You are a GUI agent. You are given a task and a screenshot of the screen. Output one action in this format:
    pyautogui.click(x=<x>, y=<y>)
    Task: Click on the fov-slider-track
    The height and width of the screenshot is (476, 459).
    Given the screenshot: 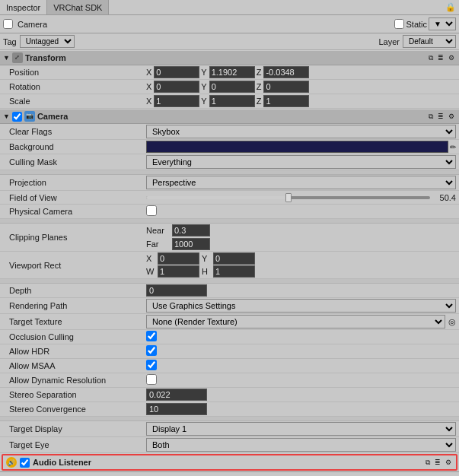 What is the action you would take?
    pyautogui.click(x=288, y=198)
    